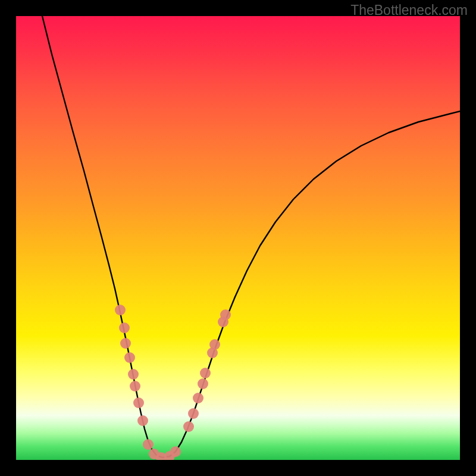 The height and width of the screenshot is (476, 476). What do you see at coordinates (409, 11) in the screenshot?
I see `watermark-text: TheBottleneck.com` at bounding box center [409, 11].